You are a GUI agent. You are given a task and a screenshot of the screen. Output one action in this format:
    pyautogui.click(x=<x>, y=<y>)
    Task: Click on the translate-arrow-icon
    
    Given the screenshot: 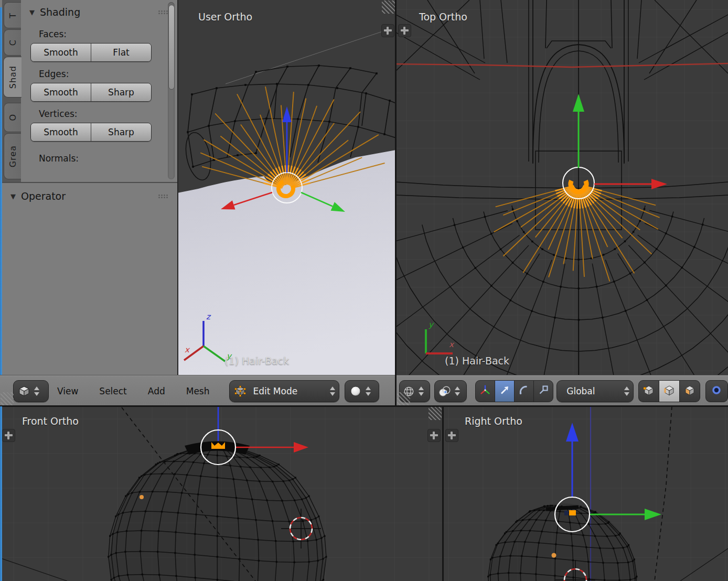 What is the action you would take?
    pyautogui.click(x=505, y=391)
    